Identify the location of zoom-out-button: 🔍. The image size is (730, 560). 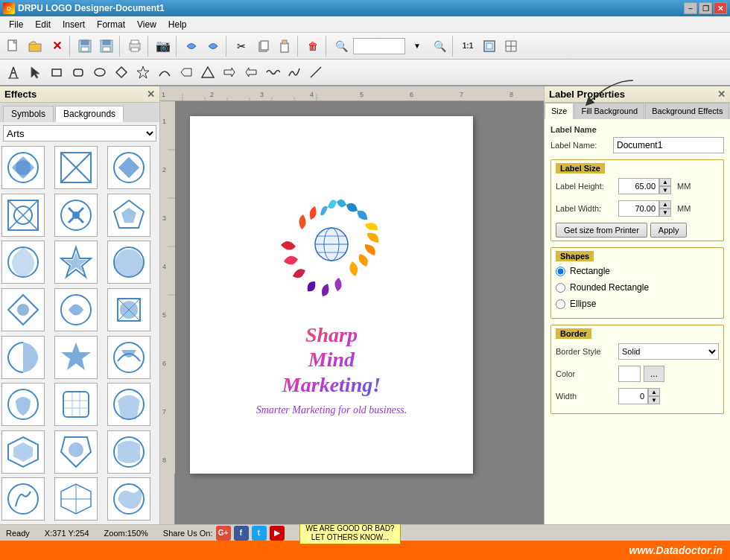
(439, 46).